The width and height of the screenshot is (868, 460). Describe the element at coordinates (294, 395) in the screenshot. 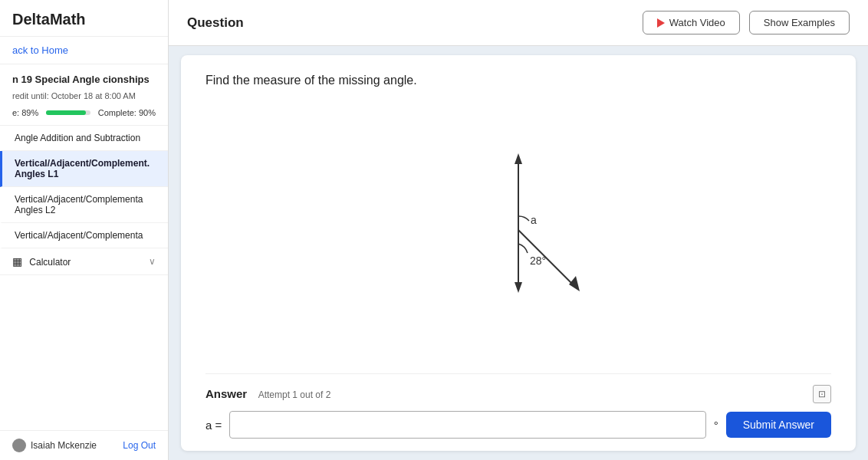

I see `attempt-label: Attempt 1 out of 2` at that location.